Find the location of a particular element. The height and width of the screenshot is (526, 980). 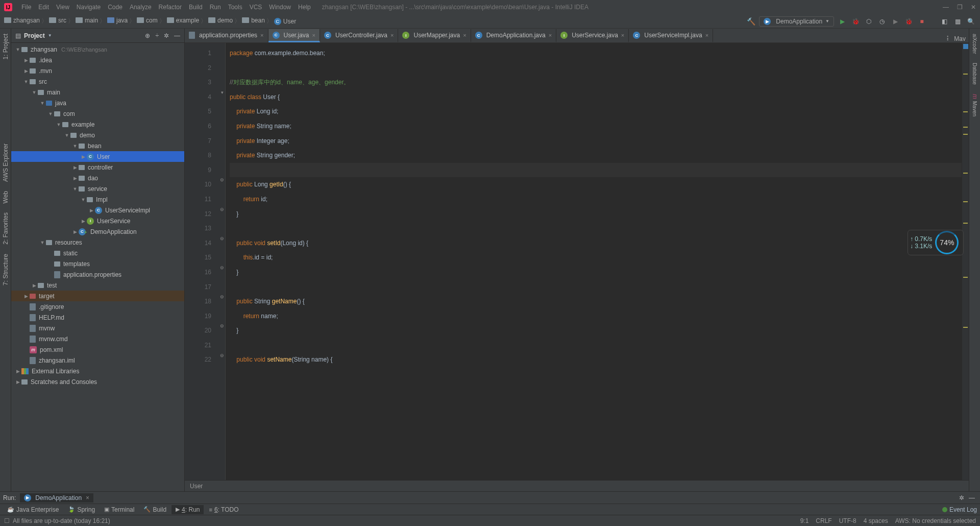

bottom-tool-tab: 🍃Spring is located at coordinates (82, 510).